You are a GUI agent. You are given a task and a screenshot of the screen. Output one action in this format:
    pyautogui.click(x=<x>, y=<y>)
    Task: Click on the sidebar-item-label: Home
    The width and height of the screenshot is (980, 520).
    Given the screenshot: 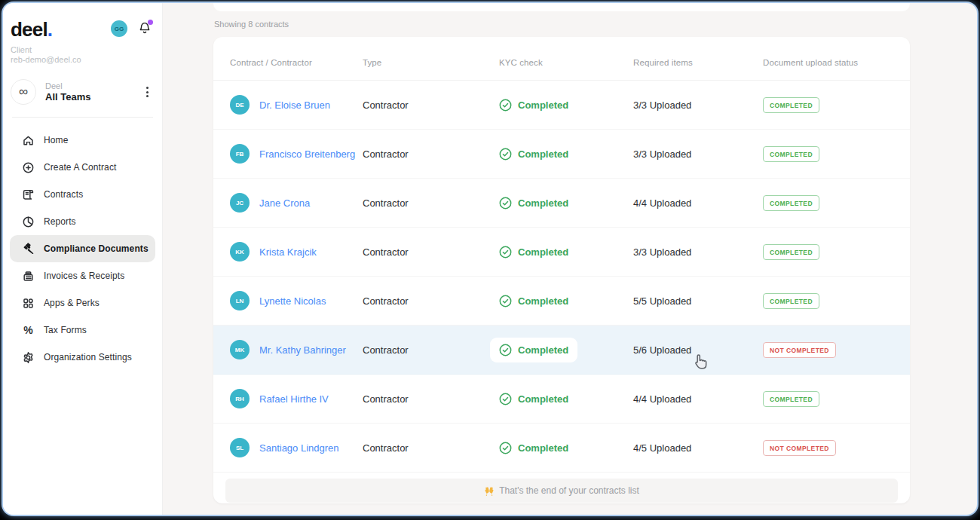 What is the action you would take?
    pyautogui.click(x=56, y=140)
    